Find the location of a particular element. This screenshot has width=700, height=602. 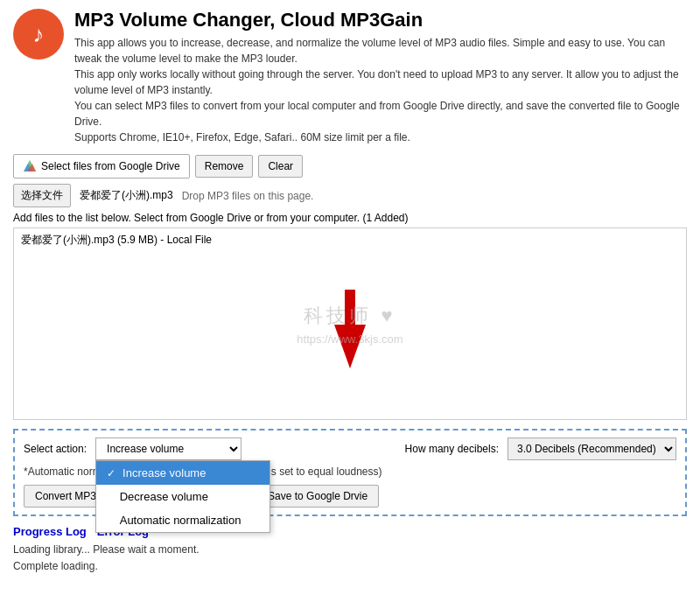

google-drive-label: Select files from Google Drive is located at coordinates (110, 166).